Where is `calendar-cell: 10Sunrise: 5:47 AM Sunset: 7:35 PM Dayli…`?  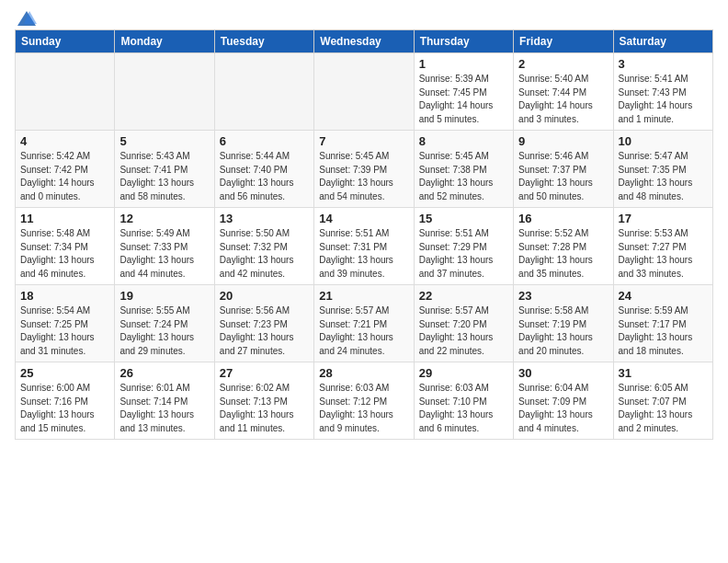
calendar-cell: 10Sunrise: 5:47 AM Sunset: 7:35 PM Dayli… is located at coordinates (663, 169).